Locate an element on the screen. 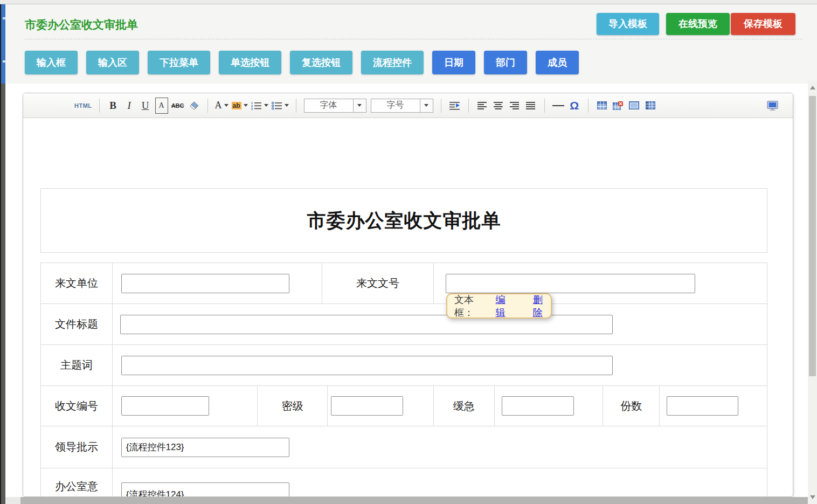 The width and height of the screenshot is (817, 504). label-cell: 办公室意 is located at coordinates (77, 483).